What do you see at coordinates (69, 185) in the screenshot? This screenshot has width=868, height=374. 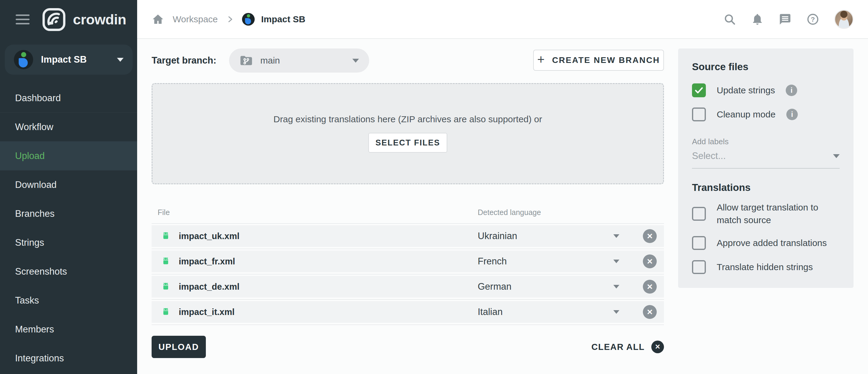 I see `sidebar-item-download: Download` at bounding box center [69, 185].